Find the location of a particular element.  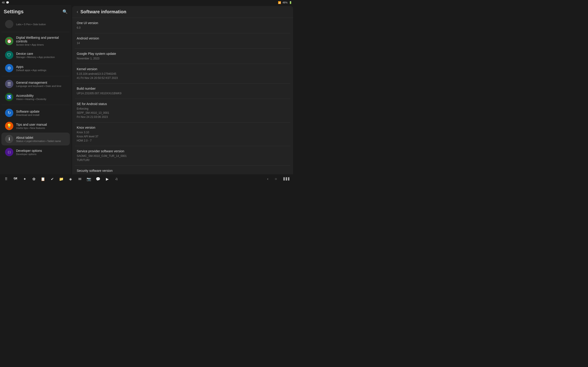

device-care-subtitle: Storage • Memory • App protection is located at coordinates (41, 57).